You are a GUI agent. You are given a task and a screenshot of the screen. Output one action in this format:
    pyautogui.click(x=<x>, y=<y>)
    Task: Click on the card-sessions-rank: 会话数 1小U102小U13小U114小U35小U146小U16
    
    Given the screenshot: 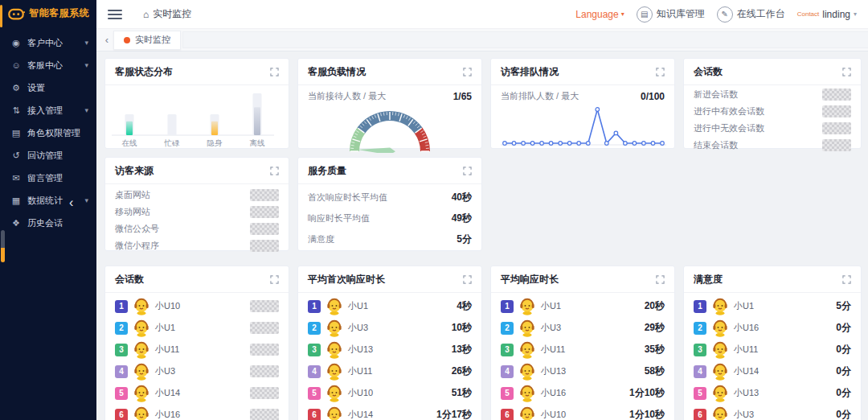 What is the action you would take?
    pyautogui.click(x=197, y=343)
    